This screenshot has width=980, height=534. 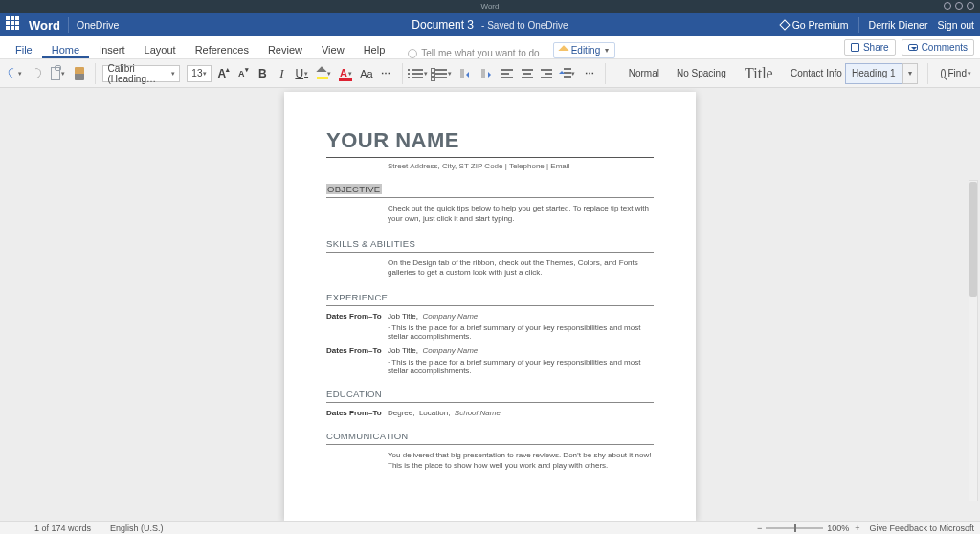 I want to click on section-objective: OBJECTIVE, so click(x=490, y=189).